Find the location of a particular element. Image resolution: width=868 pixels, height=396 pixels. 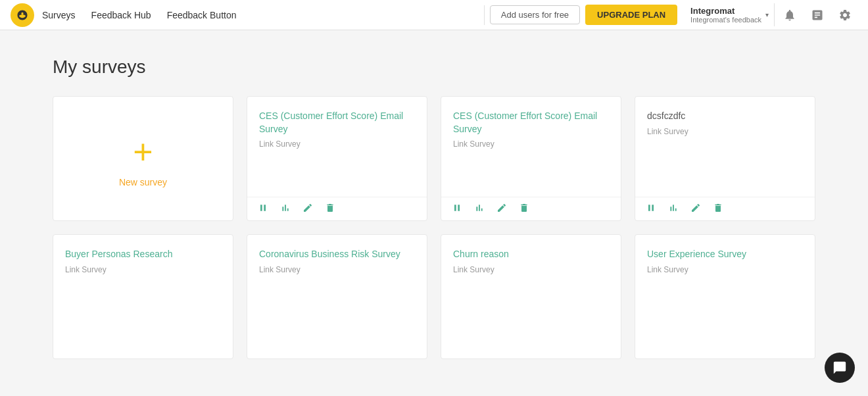

chevron-down-icon: ▾ is located at coordinates (767, 14).